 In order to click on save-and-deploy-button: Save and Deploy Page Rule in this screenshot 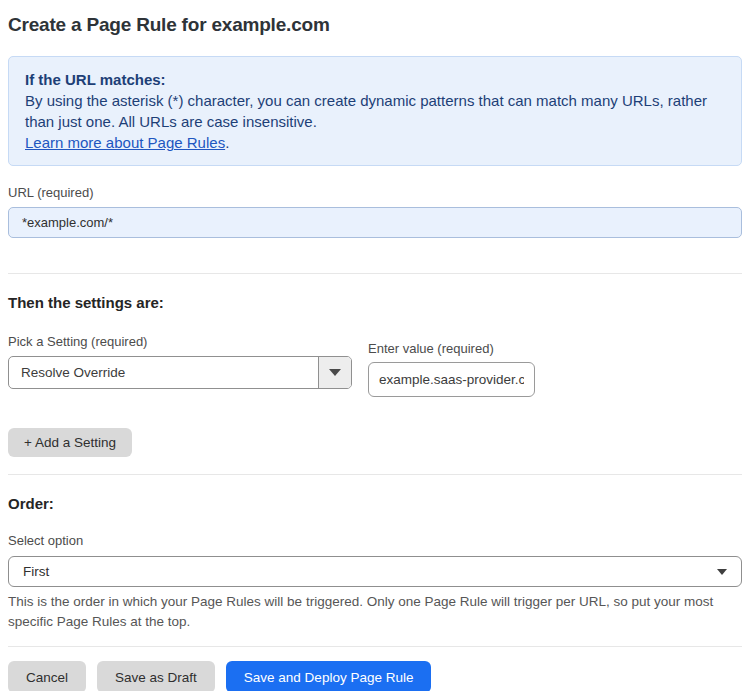, I will do `click(329, 676)`.